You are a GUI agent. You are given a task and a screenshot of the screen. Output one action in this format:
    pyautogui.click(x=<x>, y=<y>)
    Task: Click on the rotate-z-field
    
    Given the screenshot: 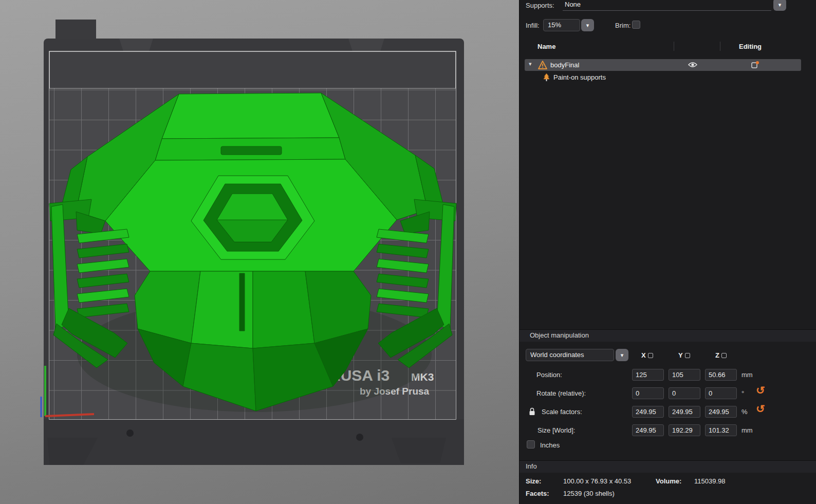 What is the action you would take?
    pyautogui.click(x=721, y=394)
    